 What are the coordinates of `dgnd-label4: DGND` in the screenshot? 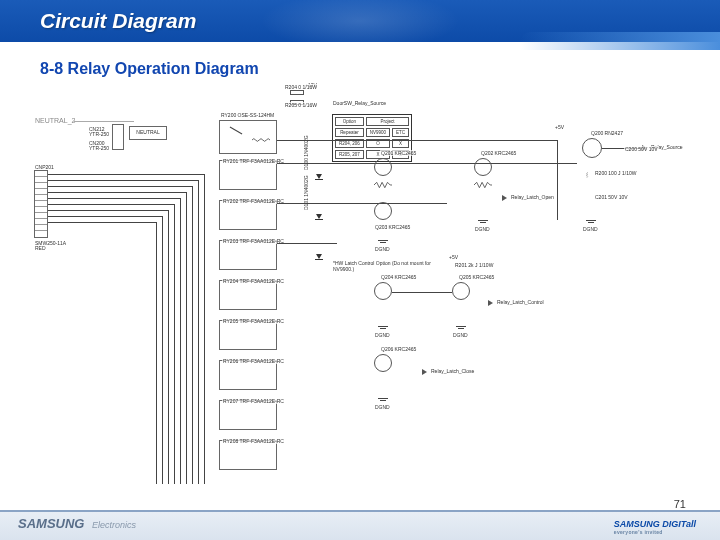 It's located at (460, 335).